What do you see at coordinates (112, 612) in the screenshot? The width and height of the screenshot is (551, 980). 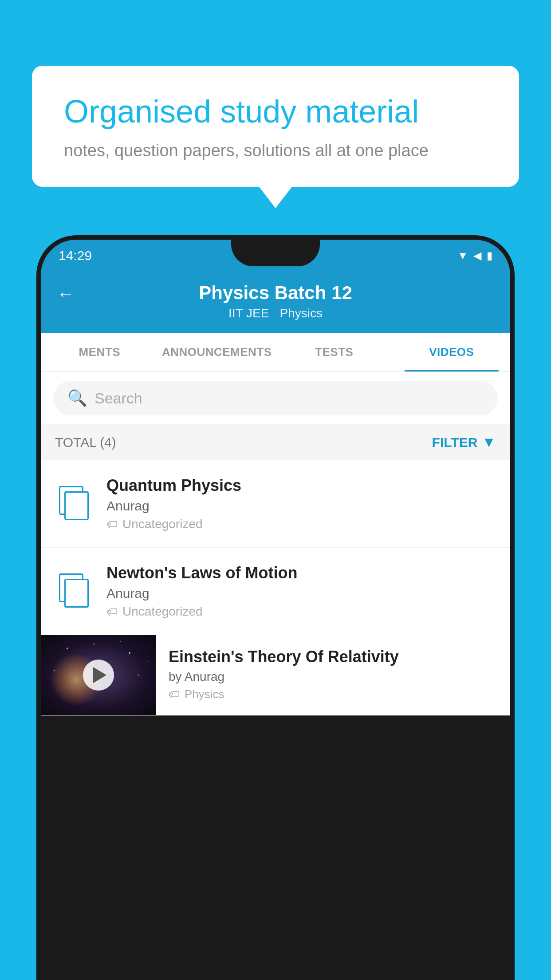 I see `tag-icon-2: 🏷` at bounding box center [112, 612].